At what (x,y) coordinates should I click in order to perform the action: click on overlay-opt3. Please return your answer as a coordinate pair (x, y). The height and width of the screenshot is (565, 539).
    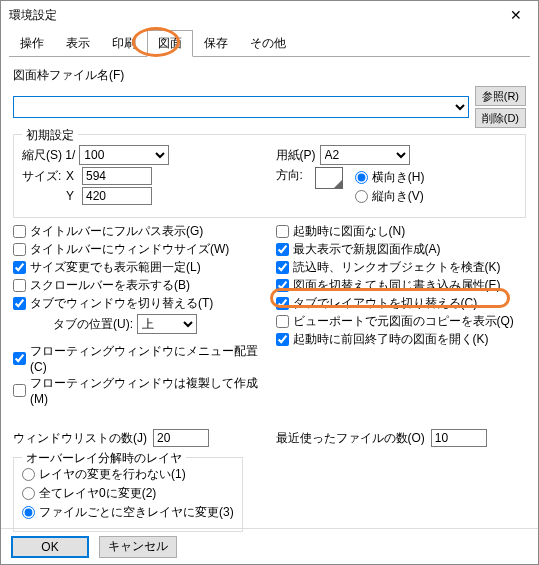
    Looking at the image, I should click on (28, 512).